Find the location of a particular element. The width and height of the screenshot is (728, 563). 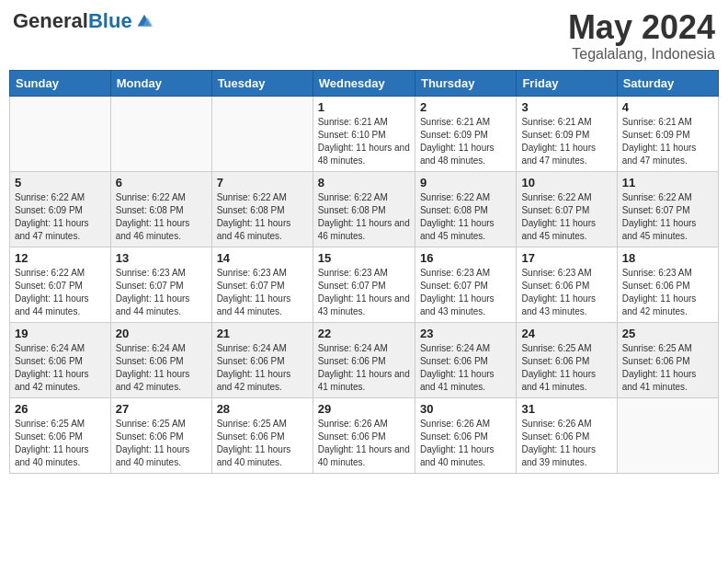

calendar-cell: 5Sunrise: 6:22 AMSunset: 6:09 PMDaylight… is located at coordinates (61, 209).